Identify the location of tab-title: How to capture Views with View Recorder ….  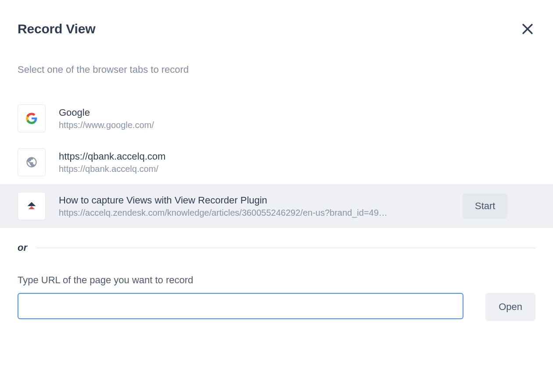
(254, 200).